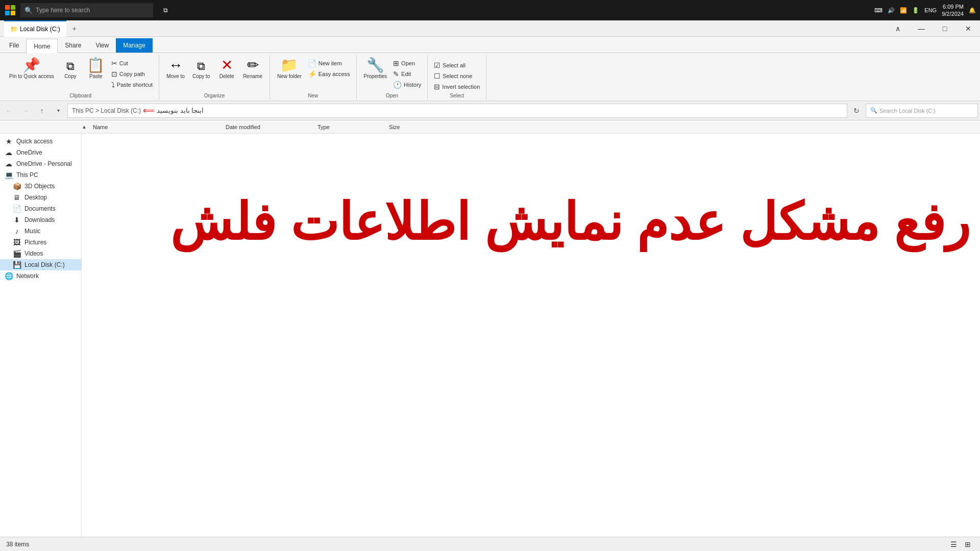 This screenshot has height=551, width=980. Describe the element at coordinates (42, 46) in the screenshot. I see `tab-home: Home` at that location.